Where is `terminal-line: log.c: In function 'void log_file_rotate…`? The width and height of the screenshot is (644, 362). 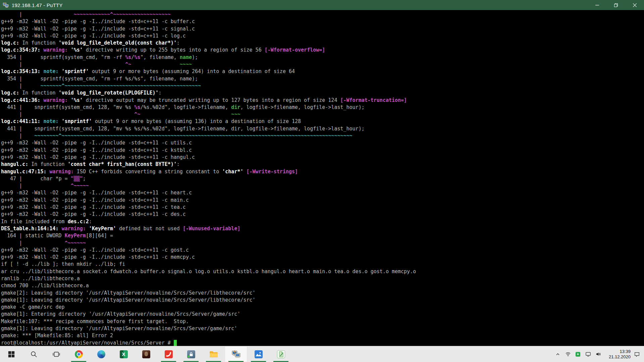
terminal-line: log.c: In function 'void log_file_rotate… is located at coordinates (323, 93).